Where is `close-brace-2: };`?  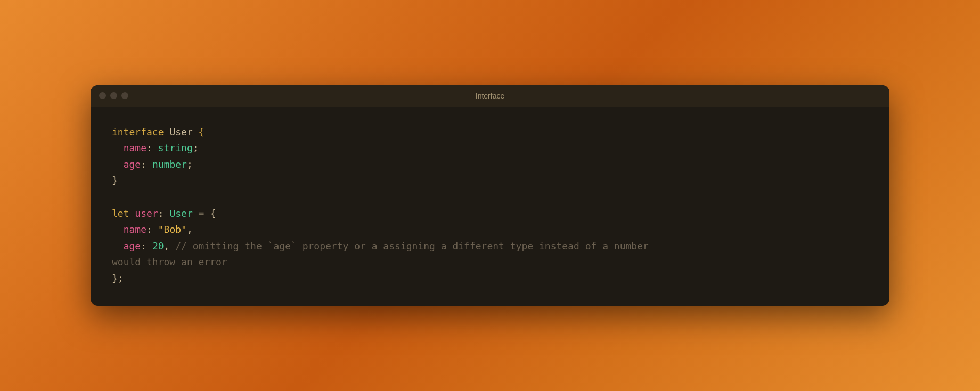 close-brace-2: }; is located at coordinates (118, 278).